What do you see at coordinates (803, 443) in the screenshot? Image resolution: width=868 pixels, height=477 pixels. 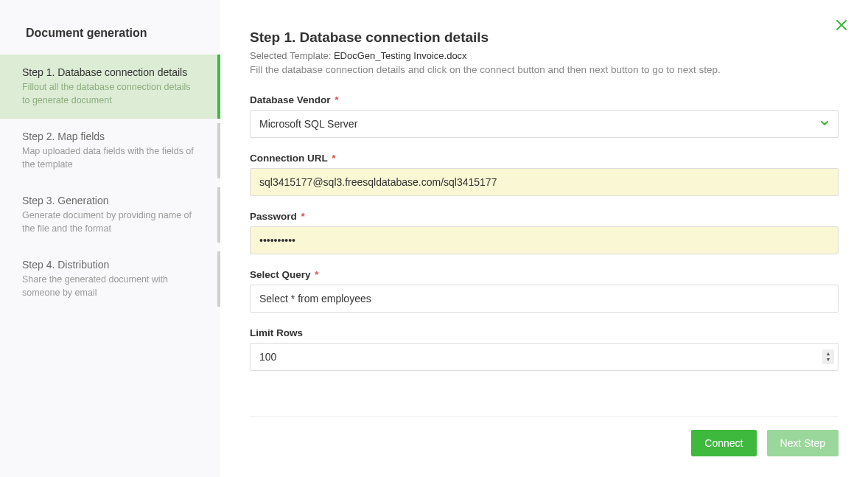 I see `next-step-button: Next Step` at bounding box center [803, 443].